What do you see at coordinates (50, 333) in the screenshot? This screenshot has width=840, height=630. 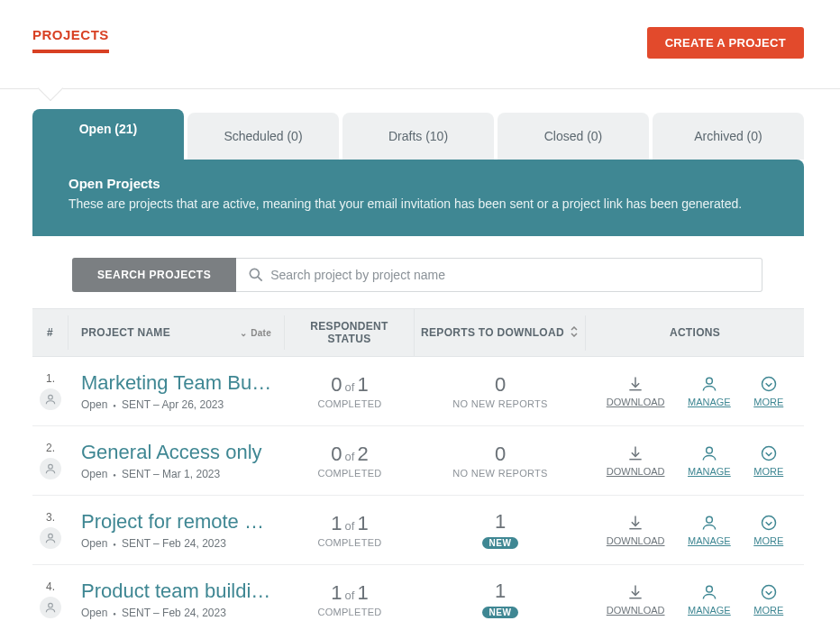 I see `col-number: #` at bounding box center [50, 333].